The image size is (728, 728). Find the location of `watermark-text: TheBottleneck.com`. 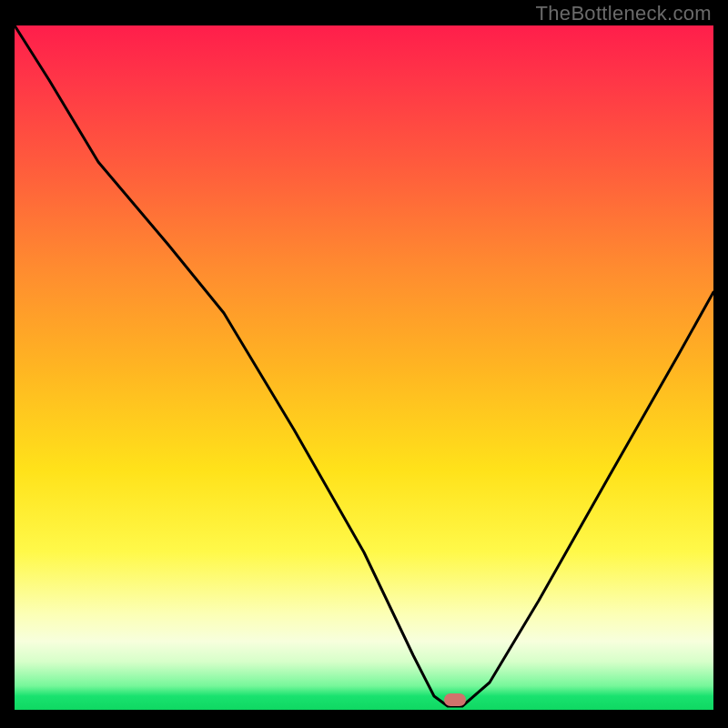

watermark-text: TheBottleneck.com is located at coordinates (624, 14).